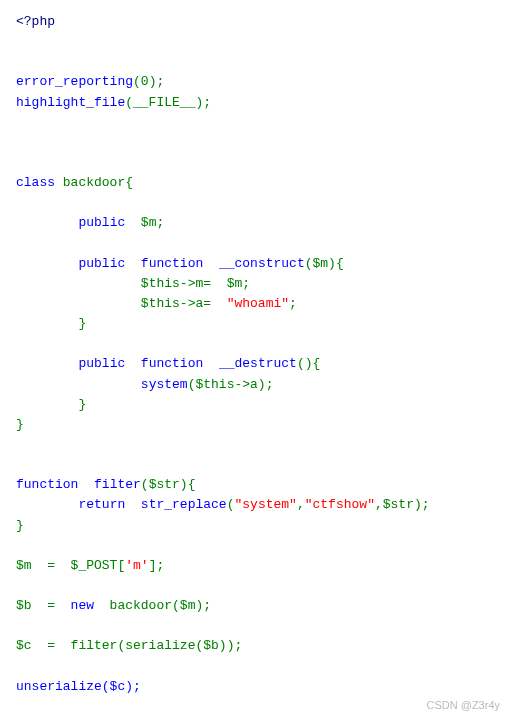 This screenshot has width=510, height=720. Describe the element at coordinates (74, 82) in the screenshot. I see `fn-error-reporting: error_reporting` at that location.